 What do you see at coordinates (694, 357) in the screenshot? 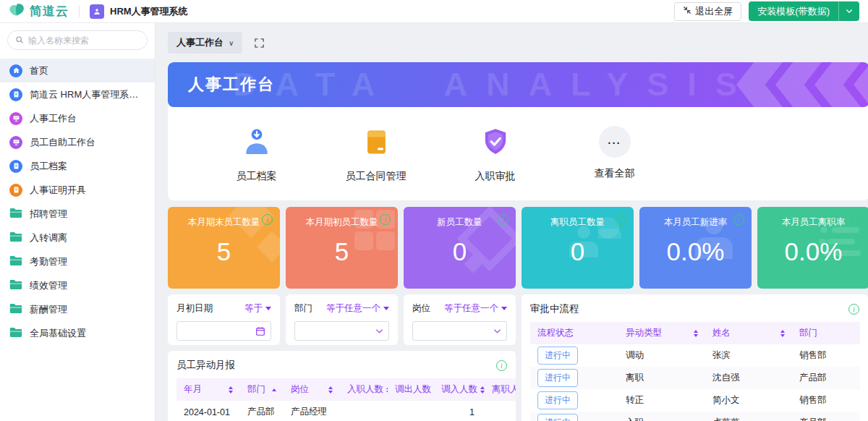
I see `approval-flows-panel: 审批中流程 i 流程状态异动类型姓名部门进行中调动张滨销售部进行中离职沈自强产品…` at bounding box center [694, 357].